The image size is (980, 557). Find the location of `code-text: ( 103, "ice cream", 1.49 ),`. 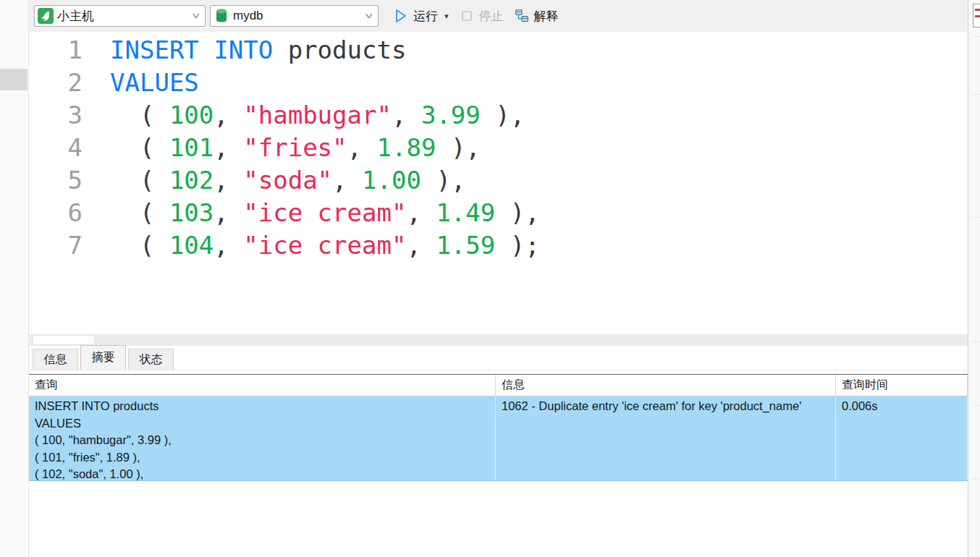

code-text: ( 103, "ice cream", 1.49 ), is located at coordinates (318, 213).